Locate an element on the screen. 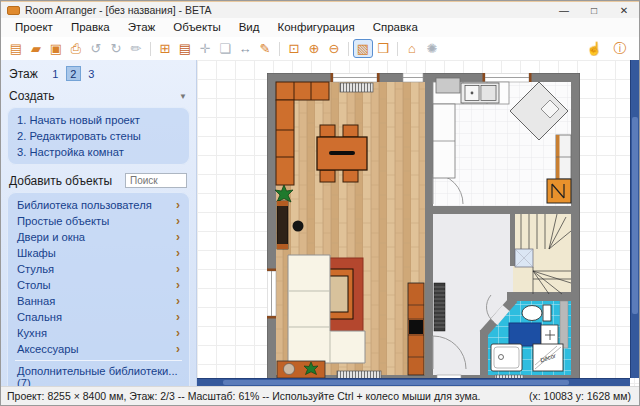 The height and width of the screenshot is (406, 640). library-list: Библиотека пользователя›Простые объекты›… is located at coordinates (98, 277).